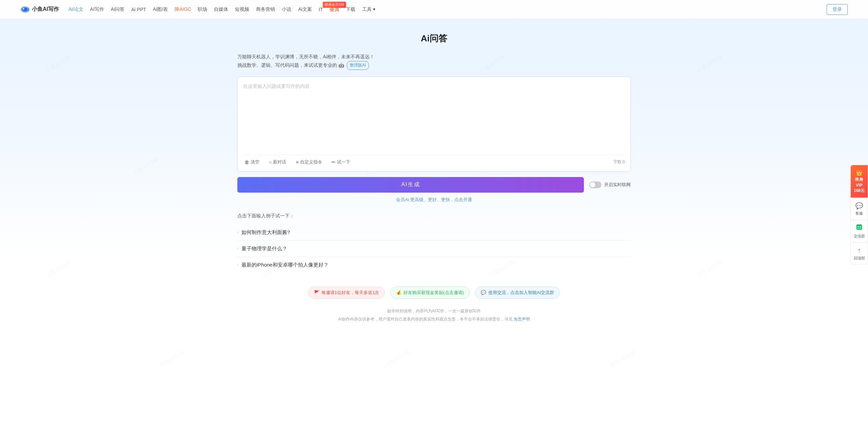 The height and width of the screenshot is (429, 868). I want to click on nav-item-tuzhi: Ai图/表, so click(160, 9).